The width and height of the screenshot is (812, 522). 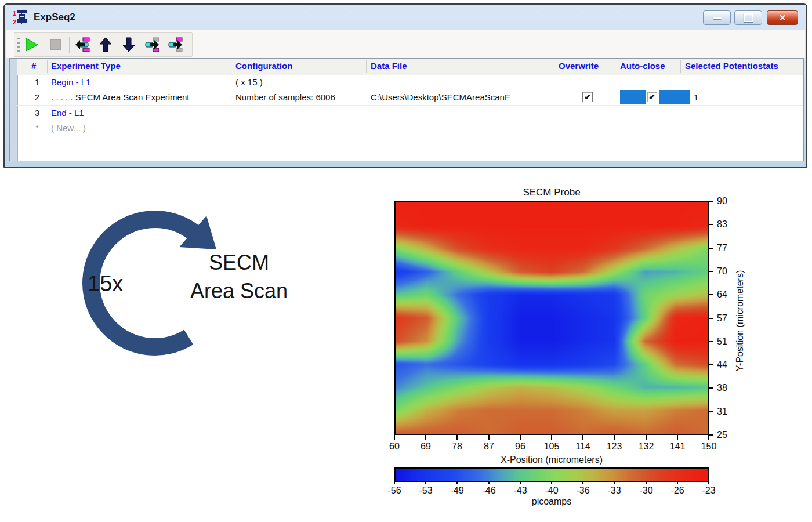 I want to click on insert-after-button, so click(x=175, y=45).